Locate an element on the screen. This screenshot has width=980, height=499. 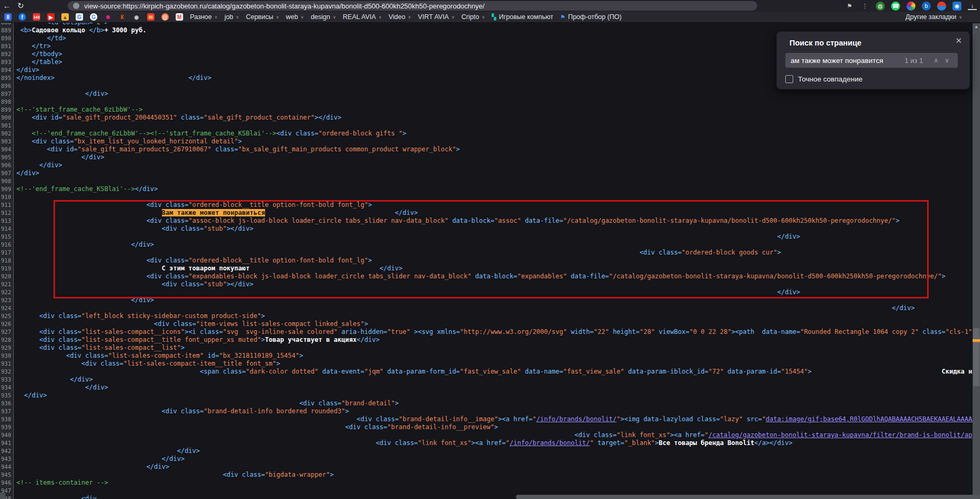
bookmark-folder-job: job∨ is located at coordinates (232, 17).